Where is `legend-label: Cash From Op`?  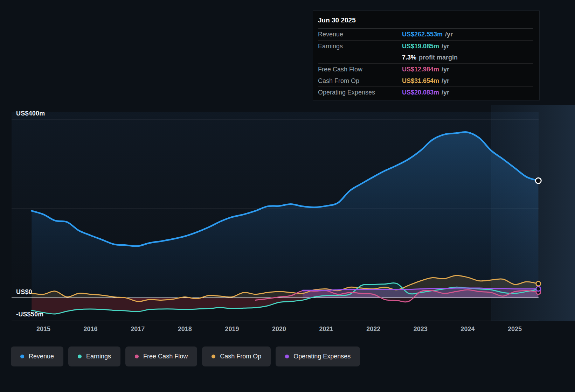
legend-label: Cash From Op is located at coordinates (241, 356).